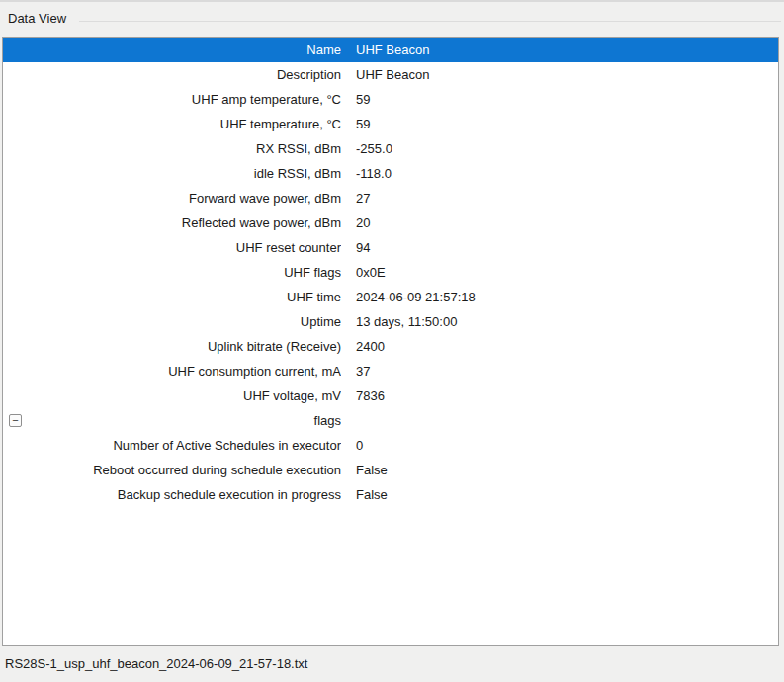  I want to click on table-row: Uplink bitrate (Receive) 2400, so click(391, 346).